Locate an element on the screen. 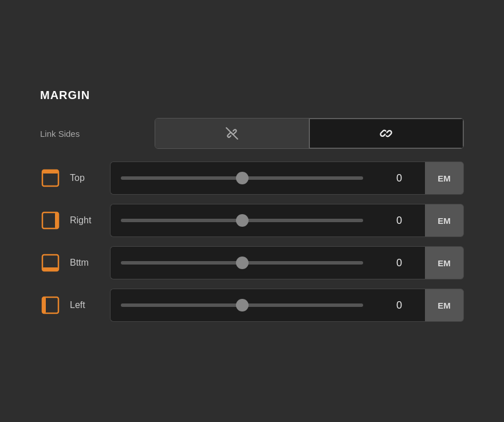  bottom-unit-button: EM is located at coordinates (444, 263).